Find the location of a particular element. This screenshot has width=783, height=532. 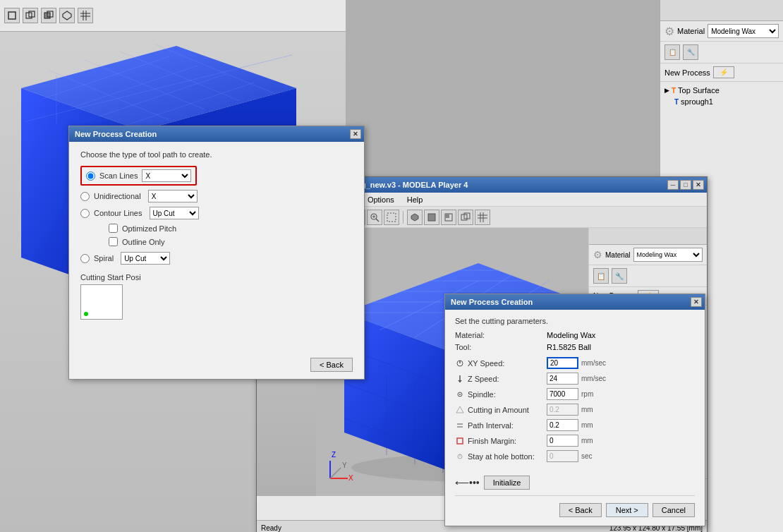

toolbar-btn-cube4 is located at coordinates (67, 16).